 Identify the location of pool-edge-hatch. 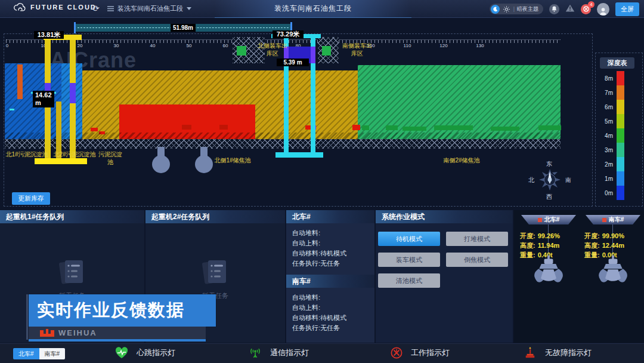
(283, 136).